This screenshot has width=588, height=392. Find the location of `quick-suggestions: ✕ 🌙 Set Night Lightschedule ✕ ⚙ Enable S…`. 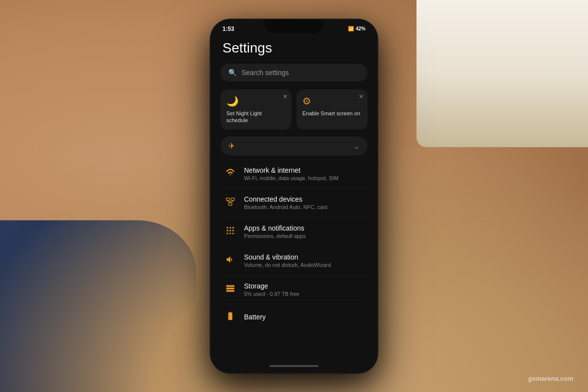

quick-suggestions: ✕ 🌙 Set Night Lightschedule ✕ ⚙ Enable S… is located at coordinates (294, 110).